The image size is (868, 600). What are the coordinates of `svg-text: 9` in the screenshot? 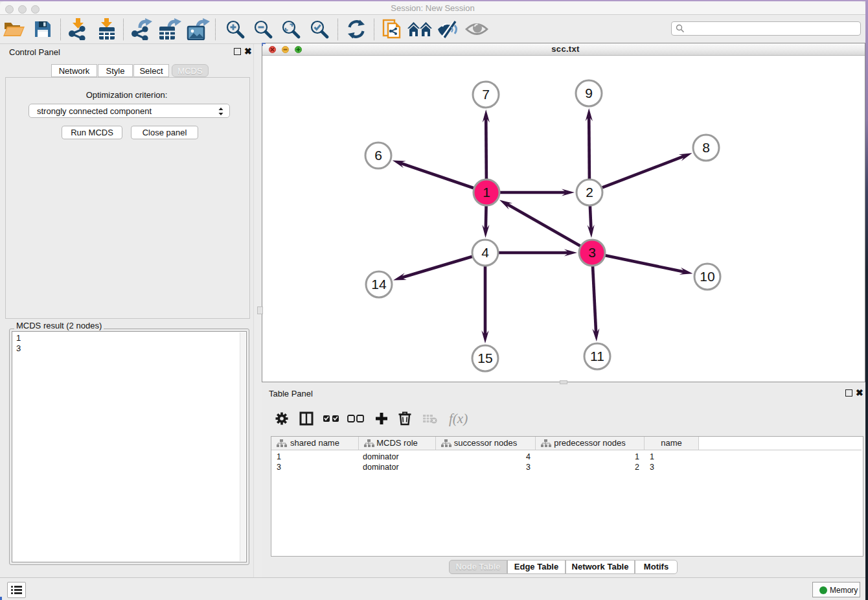 It's located at (589, 93).